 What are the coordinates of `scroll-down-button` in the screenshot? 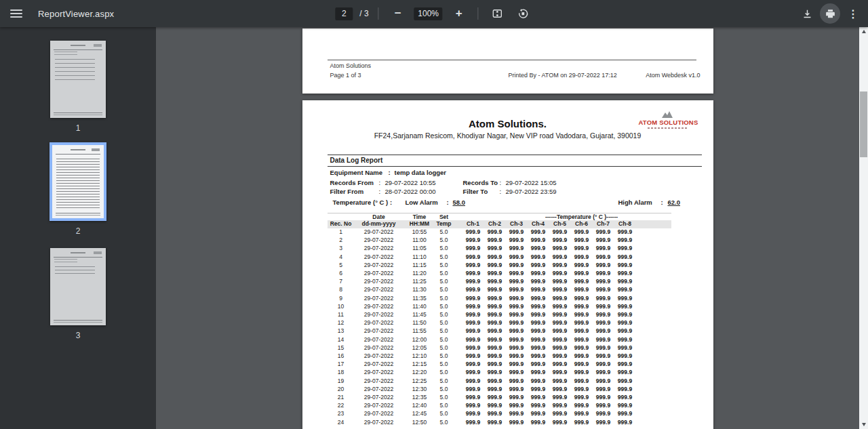 It's located at (864, 424).